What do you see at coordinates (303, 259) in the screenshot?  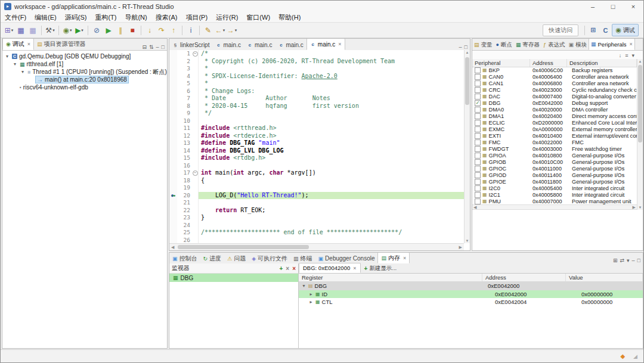 I see `view-tab-终端: ▥终端` at bounding box center [303, 259].